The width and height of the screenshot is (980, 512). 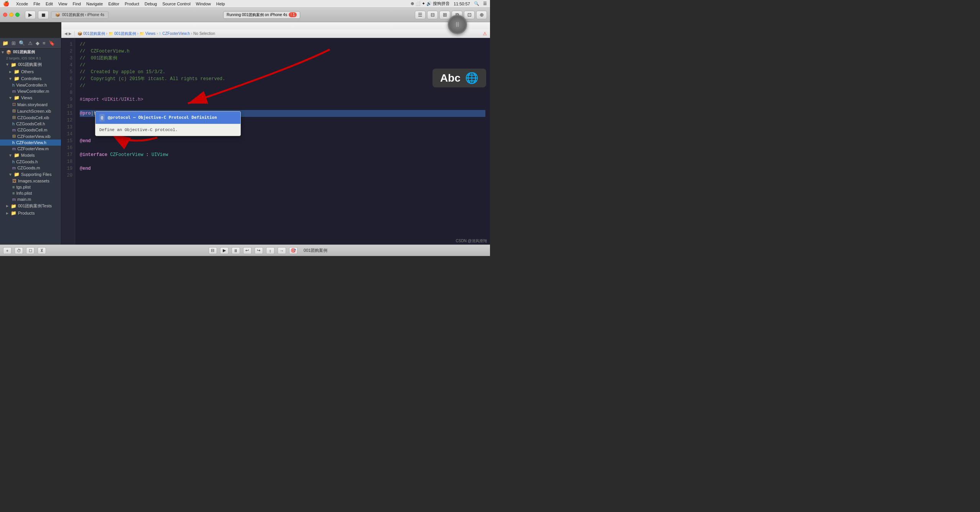 What do you see at coordinates (30, 251) in the screenshot?
I see `view-toggle-button: ◻` at bounding box center [30, 251].